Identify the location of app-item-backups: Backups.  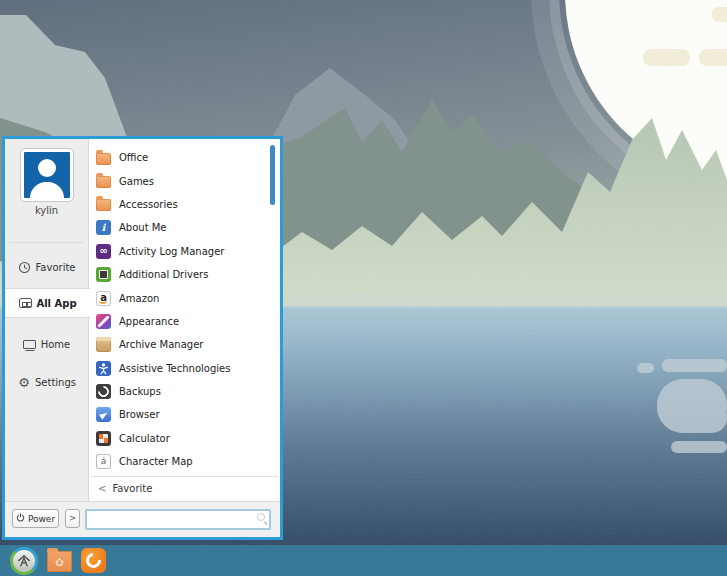
(184, 392).